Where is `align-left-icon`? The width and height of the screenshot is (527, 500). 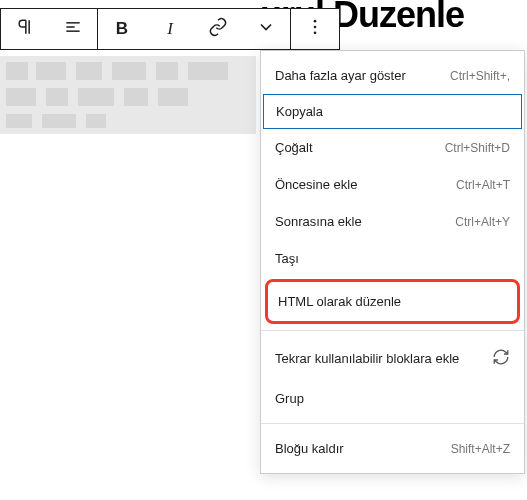 align-left-icon is located at coordinates (73, 29).